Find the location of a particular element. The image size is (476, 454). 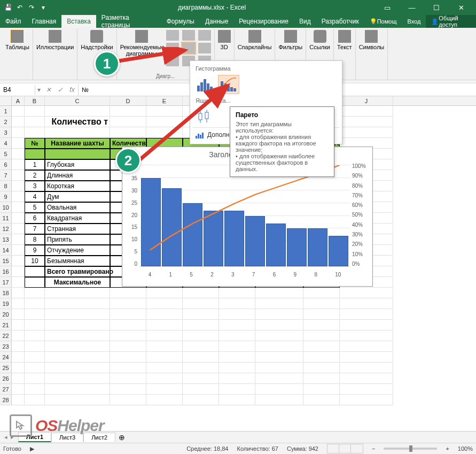

row-header: 12 is located at coordinates (6, 229).